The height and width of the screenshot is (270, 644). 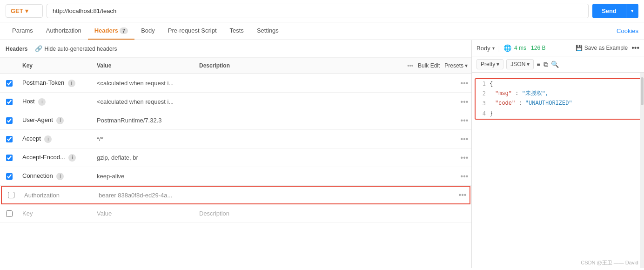 What do you see at coordinates (464, 158) in the screenshot?
I see `row-dots-5: •••` at bounding box center [464, 158].